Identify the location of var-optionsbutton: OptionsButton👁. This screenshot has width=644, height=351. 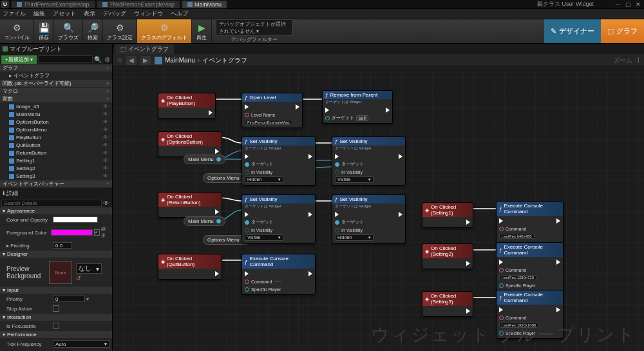
(56, 122).